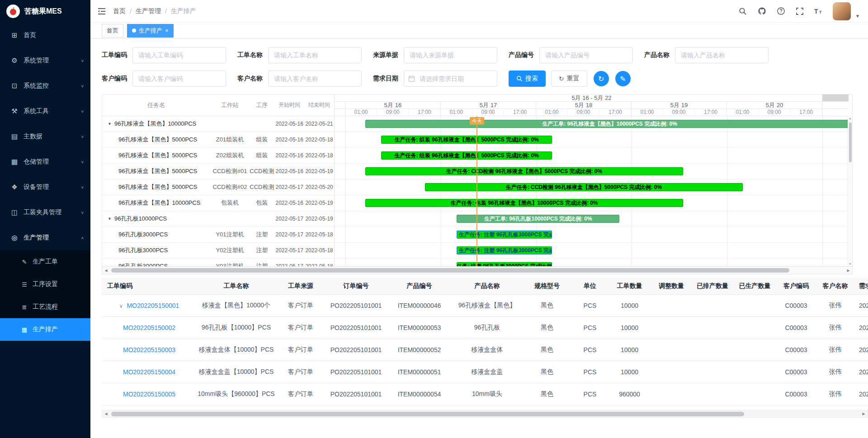 The width and height of the screenshot is (868, 438). Describe the element at coordinates (712, 286) in the screenshot. I see `workorders-column-header: 已排产数量` at that location.